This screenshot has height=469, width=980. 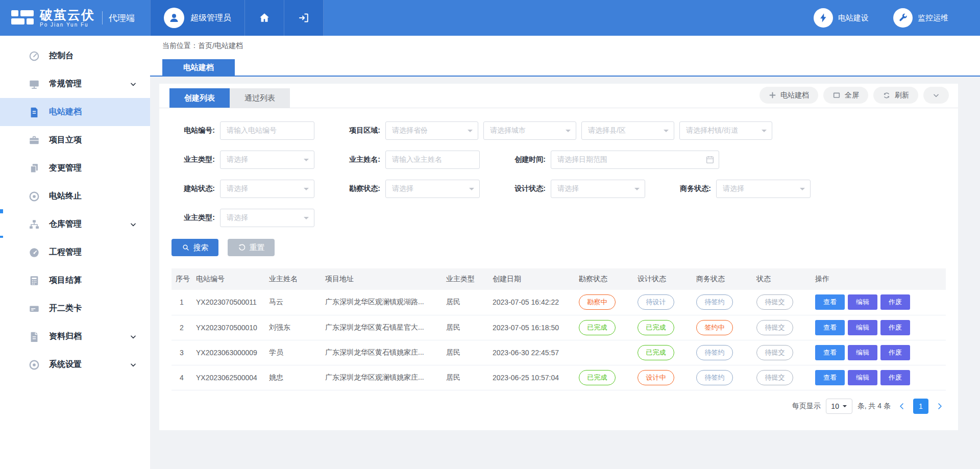 What do you see at coordinates (75, 364) in the screenshot?
I see `sidebar-item-11: 系统设置` at bounding box center [75, 364].